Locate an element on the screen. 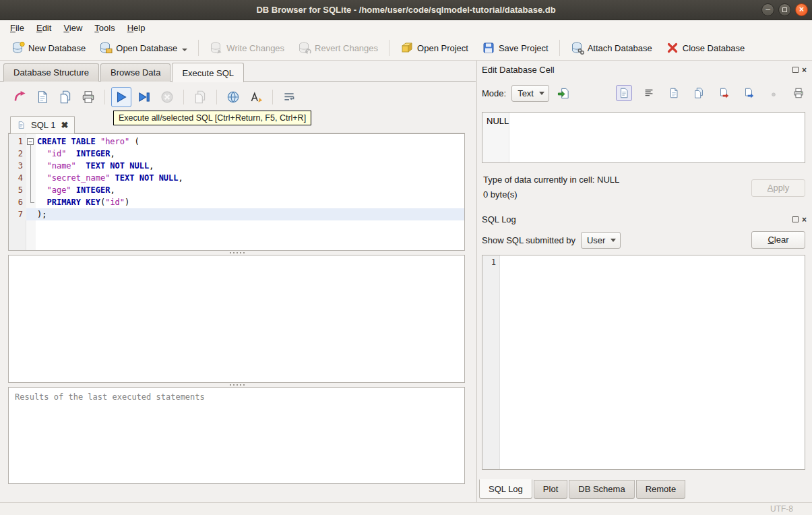  dock-tab-remote: Remote is located at coordinates (661, 489).